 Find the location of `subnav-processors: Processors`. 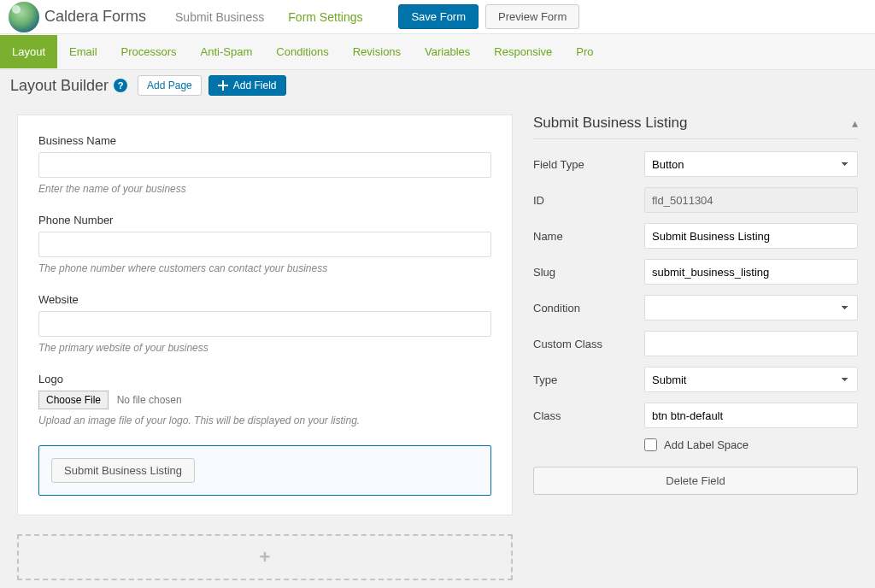

subnav-processors: Processors is located at coordinates (149, 51).